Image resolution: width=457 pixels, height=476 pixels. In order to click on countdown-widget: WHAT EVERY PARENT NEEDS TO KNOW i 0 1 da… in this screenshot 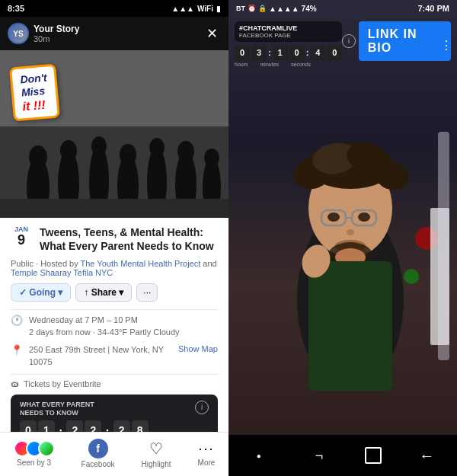, I will do `click(114, 413)`.